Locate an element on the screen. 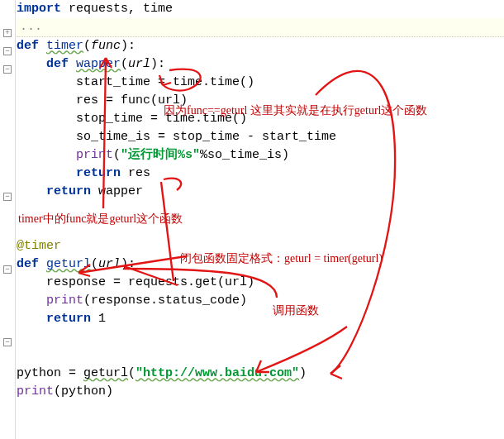 The image size is (504, 439). annotation-closure-format: 闭包函数固定格式：geturl = timer(geturl) is located at coordinates (281, 259).